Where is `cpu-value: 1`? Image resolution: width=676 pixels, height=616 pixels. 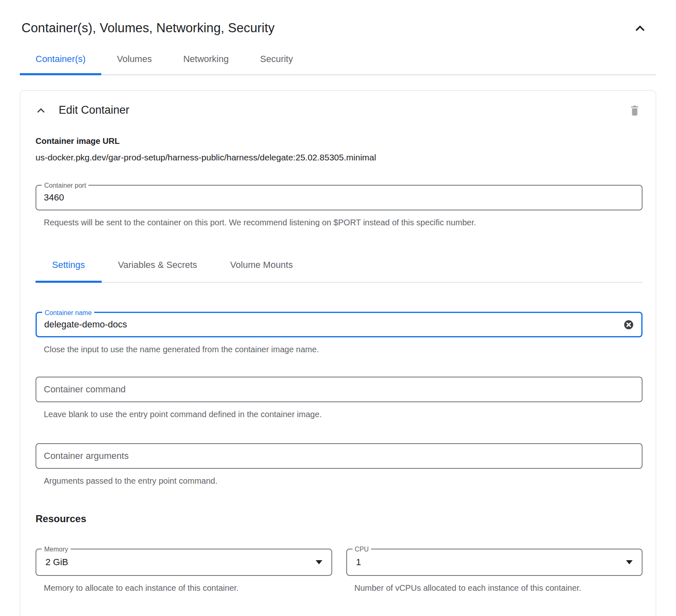
cpu-value: 1 is located at coordinates (359, 562).